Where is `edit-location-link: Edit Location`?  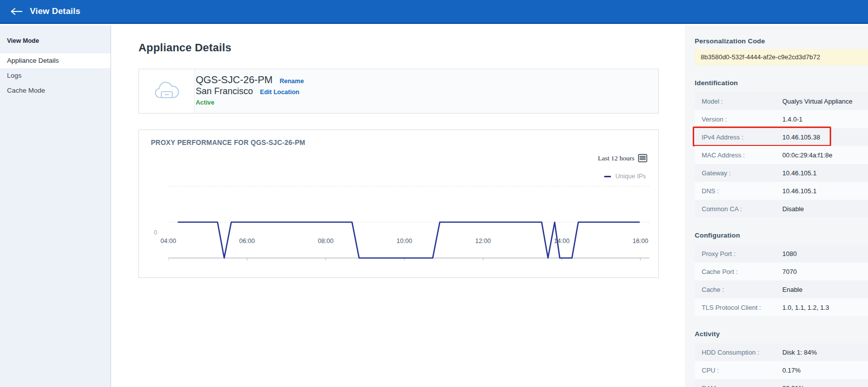 edit-location-link: Edit Location is located at coordinates (280, 92).